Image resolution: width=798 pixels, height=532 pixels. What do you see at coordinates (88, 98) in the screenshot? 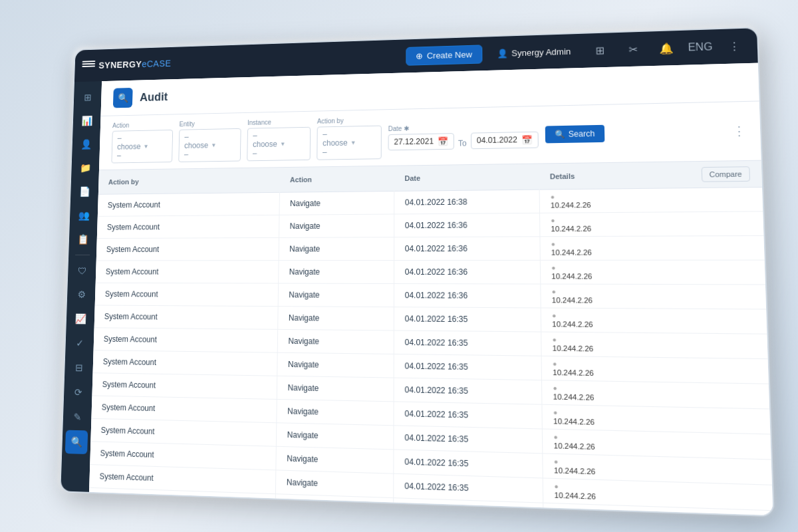
I see `sidebar-item-dashboard: ⊞` at bounding box center [88, 98].